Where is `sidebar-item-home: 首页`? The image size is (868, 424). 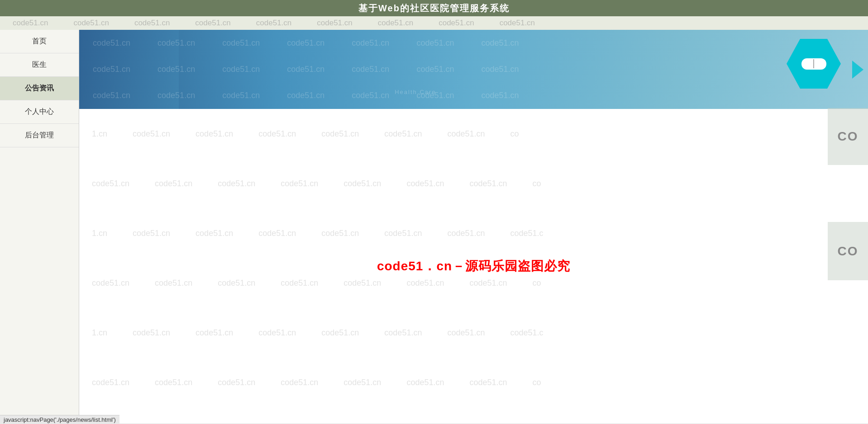 sidebar-item-home: 首页 is located at coordinates (39, 42).